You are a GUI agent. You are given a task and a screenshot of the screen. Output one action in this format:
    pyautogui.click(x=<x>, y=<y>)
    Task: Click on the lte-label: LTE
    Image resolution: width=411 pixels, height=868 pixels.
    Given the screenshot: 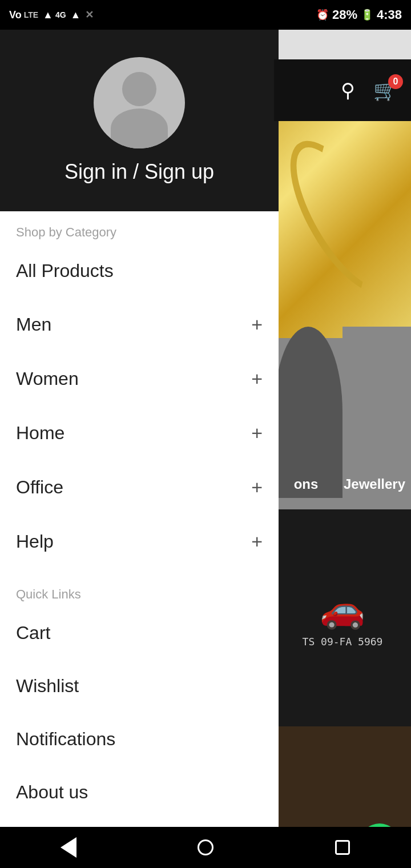 What is the action you would take?
    pyautogui.click(x=31, y=15)
    